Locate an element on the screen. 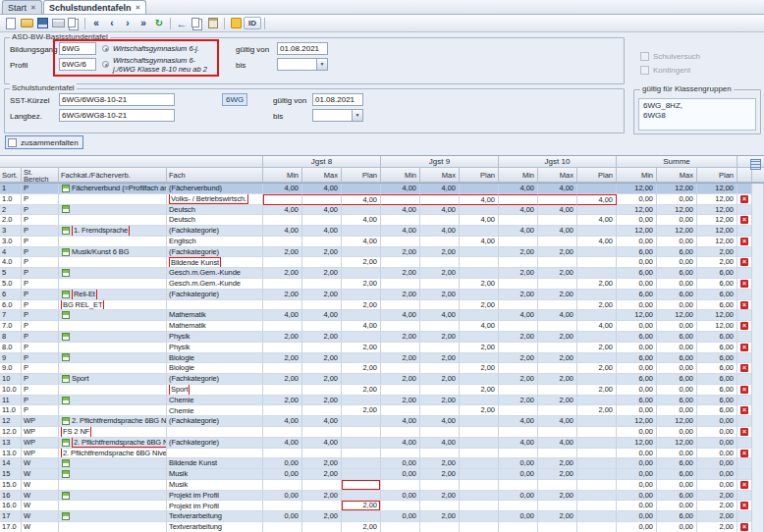 Image resolution: width=764 pixels, height=532 pixels. tab-schulstundentafeln: Schulstundentafeln ✕ is located at coordinates (94, 7).